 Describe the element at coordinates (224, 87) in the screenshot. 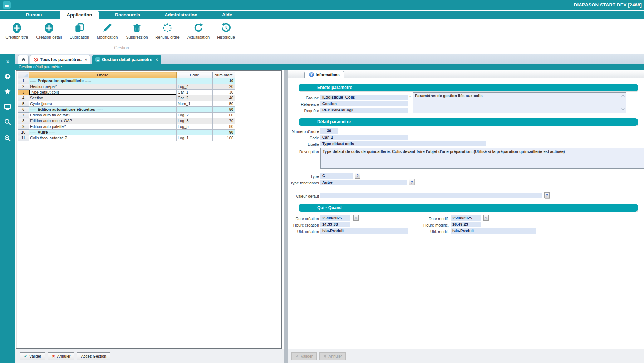

I see `ordre-cell: 20` at that location.